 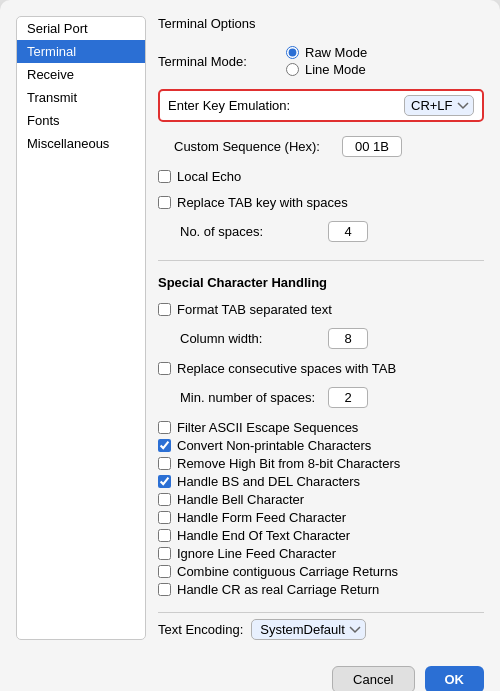 What do you see at coordinates (81, 28) in the screenshot?
I see `sidebar-item-serial-port: Serial Port` at bounding box center [81, 28].